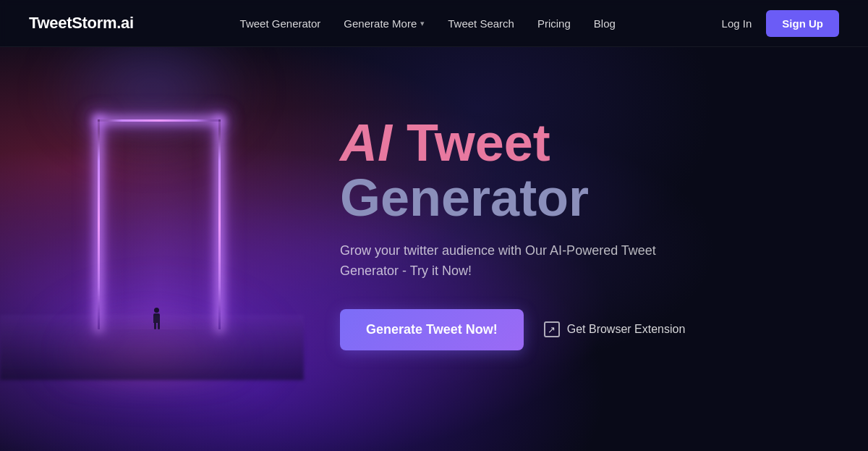  What do you see at coordinates (464, 198) in the screenshot?
I see `hero-title-generator: Generator` at bounding box center [464, 198].